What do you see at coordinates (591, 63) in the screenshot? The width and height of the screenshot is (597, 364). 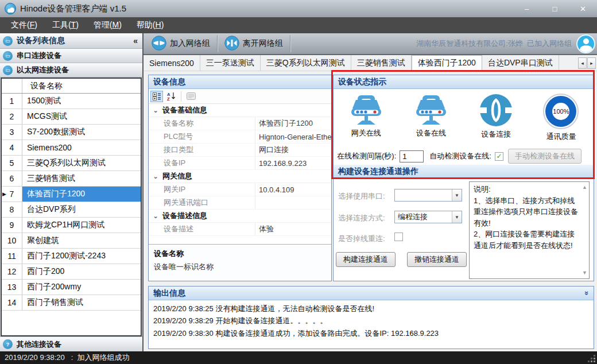 I see `tab-scroll-right-icon: ▸` at bounding box center [591, 63].